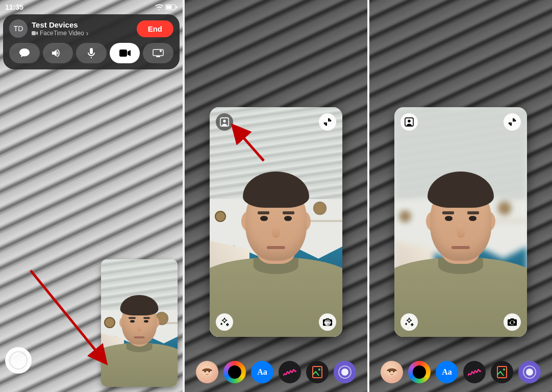 Image resolution: width=552 pixels, height=392 pixels. Describe the element at coordinates (409, 122) in the screenshot. I see `portrait-mode-button-active` at that location.